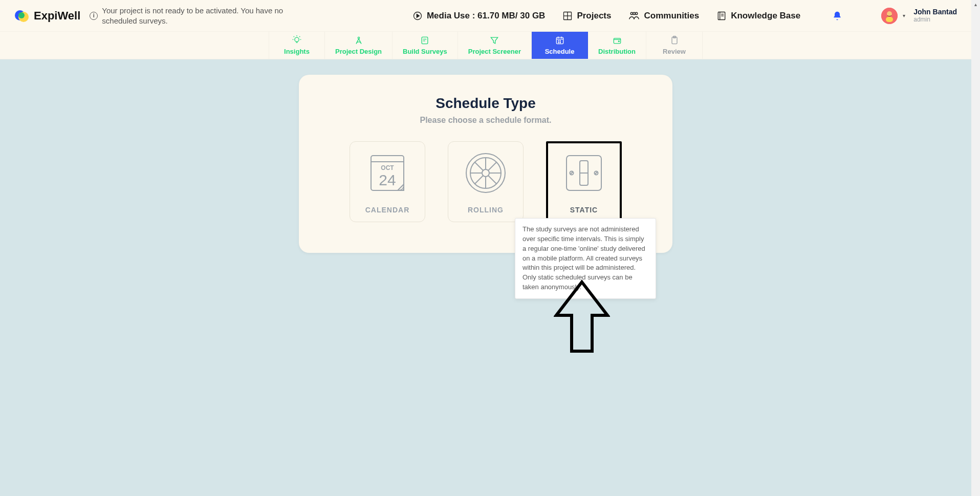 This screenshot has width=980, height=496. Describe the element at coordinates (495, 45) in the screenshot. I see `tab-project-screener: Project Screener` at that location.